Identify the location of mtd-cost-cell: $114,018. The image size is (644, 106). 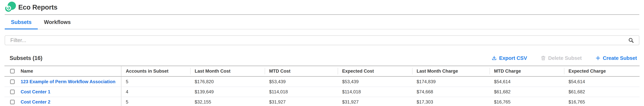
(301, 92).